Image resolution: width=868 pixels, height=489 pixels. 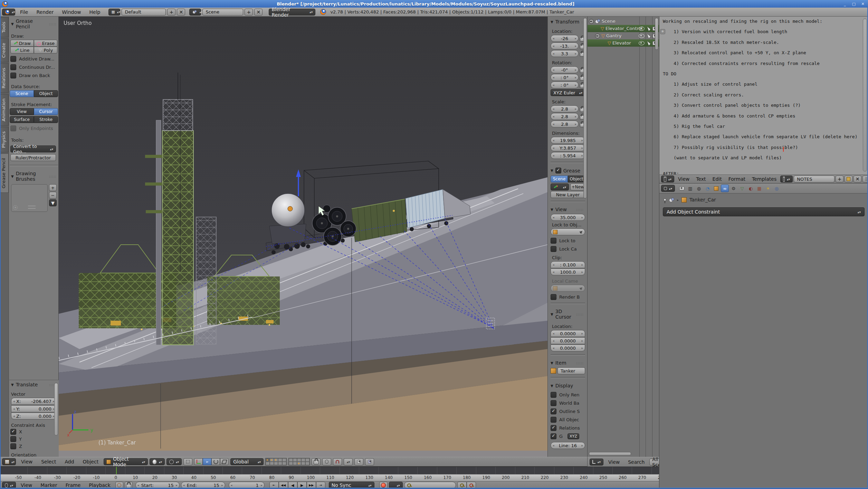 I want to click on outliner-item-label: Elevator, so click(x=622, y=43).